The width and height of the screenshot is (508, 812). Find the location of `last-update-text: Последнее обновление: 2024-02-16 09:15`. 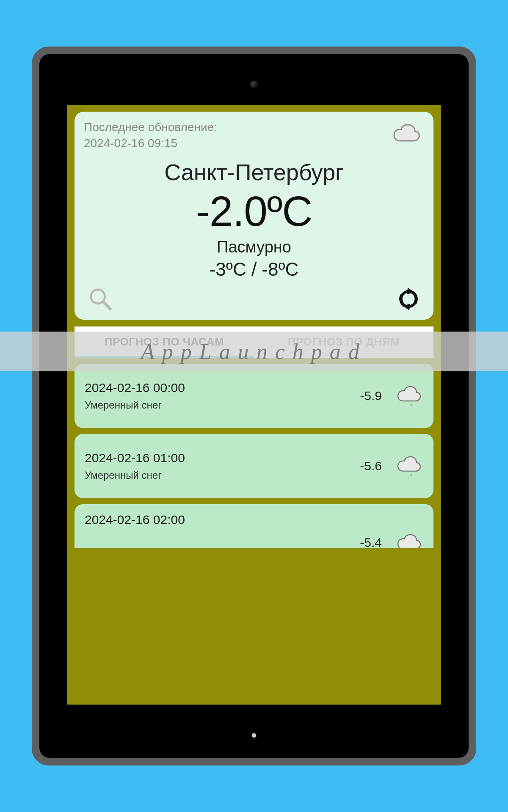

last-update-text: Последнее обновление: 2024-02-16 09:15 is located at coordinates (151, 135).